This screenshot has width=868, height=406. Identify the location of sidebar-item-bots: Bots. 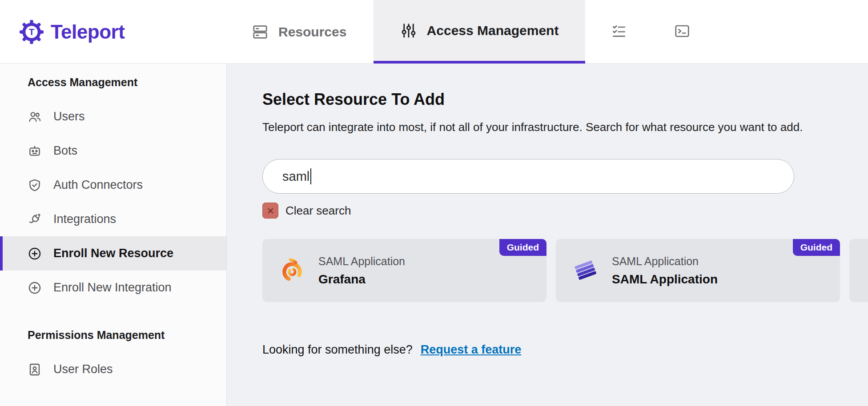
(113, 151).